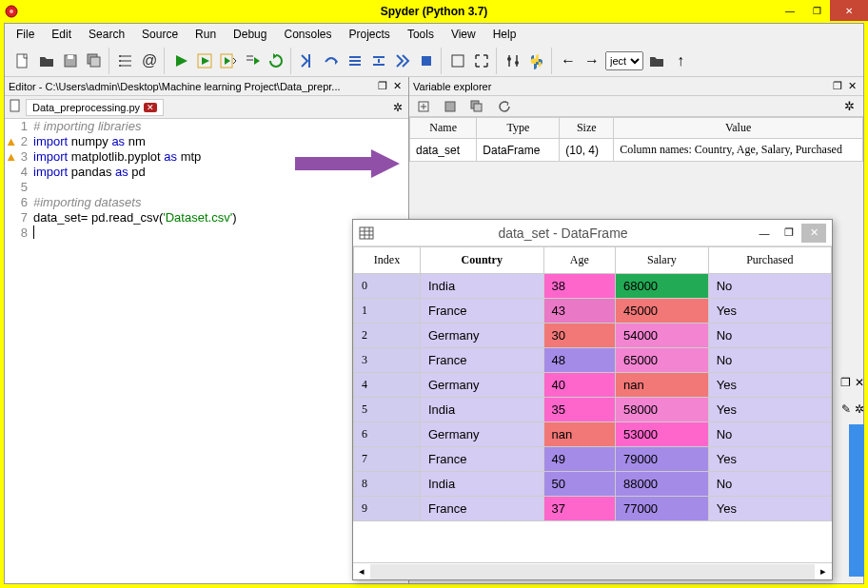 This screenshot has width=868, height=588. Describe the element at coordinates (150, 108) in the screenshot. I see `tab-close-icon: ✕` at that location.